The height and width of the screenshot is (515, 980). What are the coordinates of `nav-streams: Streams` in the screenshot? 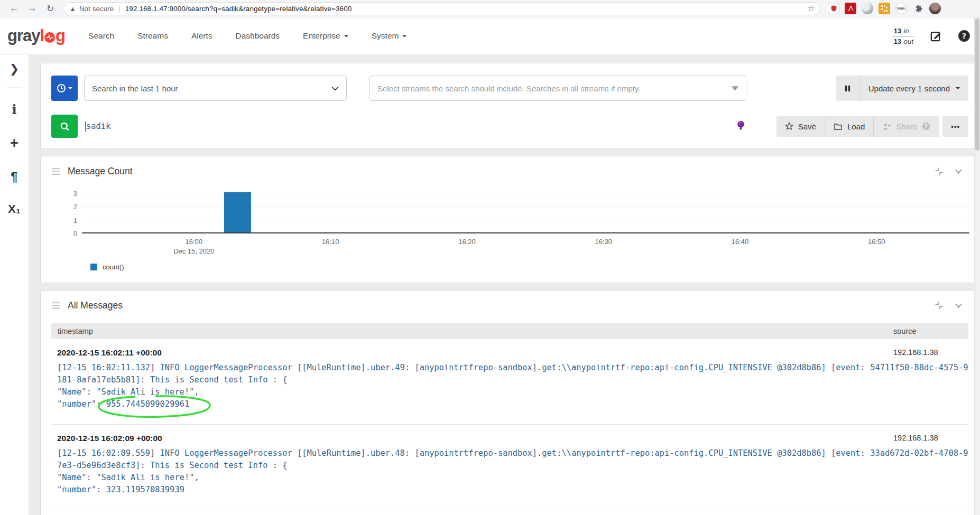 It's located at (153, 36).